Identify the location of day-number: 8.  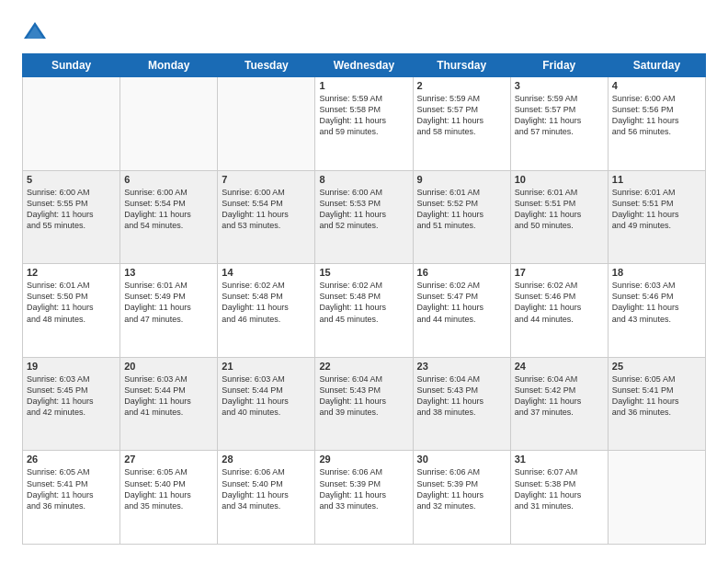
(364, 179).